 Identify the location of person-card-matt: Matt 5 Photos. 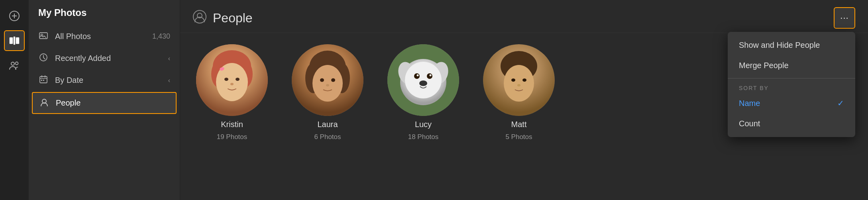
(519, 92).